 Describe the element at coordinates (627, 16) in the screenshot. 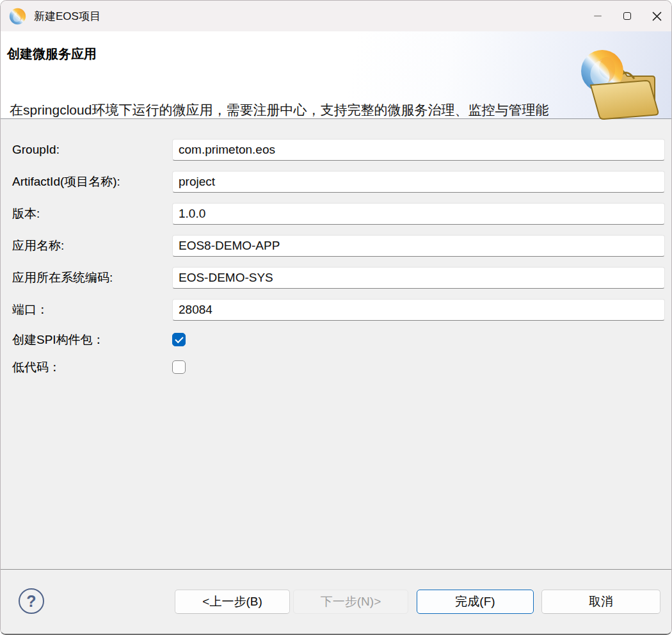

I see `maximize-icon` at that location.